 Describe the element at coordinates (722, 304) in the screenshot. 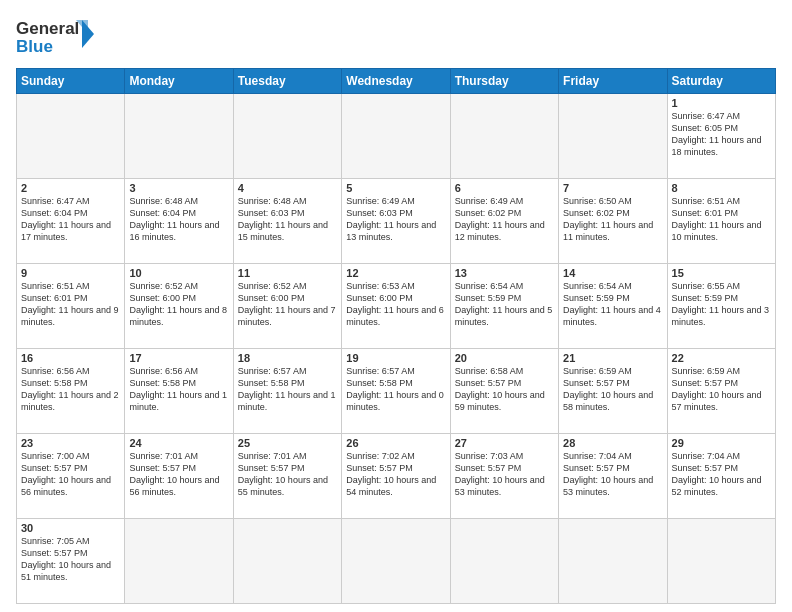

I see `day-info: Sunrise: 6:55 AM Sunset: 5:59 PM Dayligh…` at that location.